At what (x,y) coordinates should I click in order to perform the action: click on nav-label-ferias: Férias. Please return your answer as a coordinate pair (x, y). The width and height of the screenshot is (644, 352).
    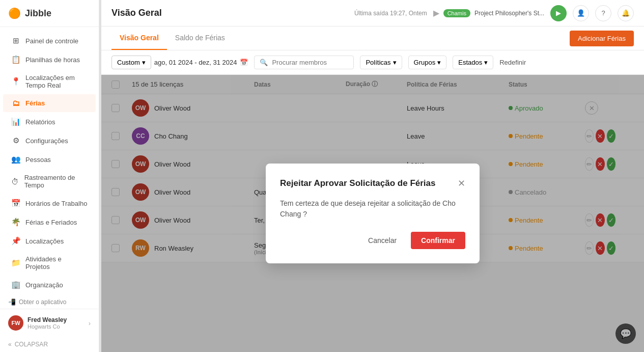
    Looking at the image, I should click on (35, 103).